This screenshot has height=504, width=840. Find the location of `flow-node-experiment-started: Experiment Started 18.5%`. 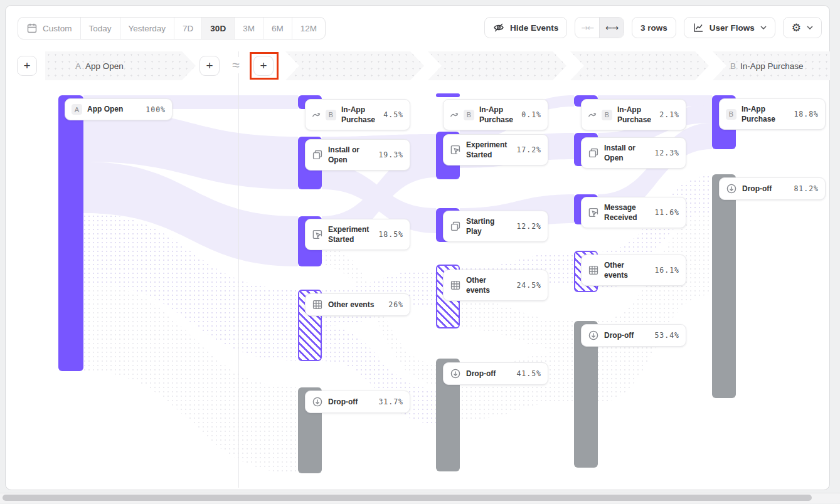

flow-node-experiment-started: Experiment Started 18.5% is located at coordinates (358, 234).